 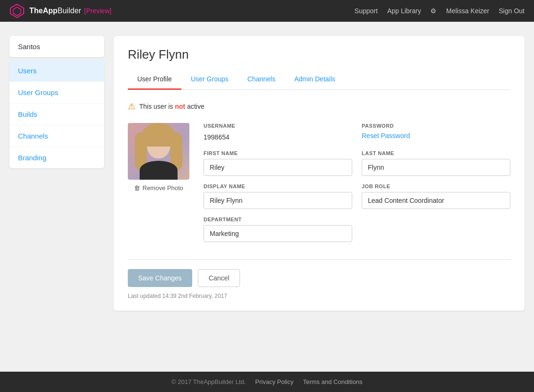 I want to click on empty-group, so click(x=436, y=229).